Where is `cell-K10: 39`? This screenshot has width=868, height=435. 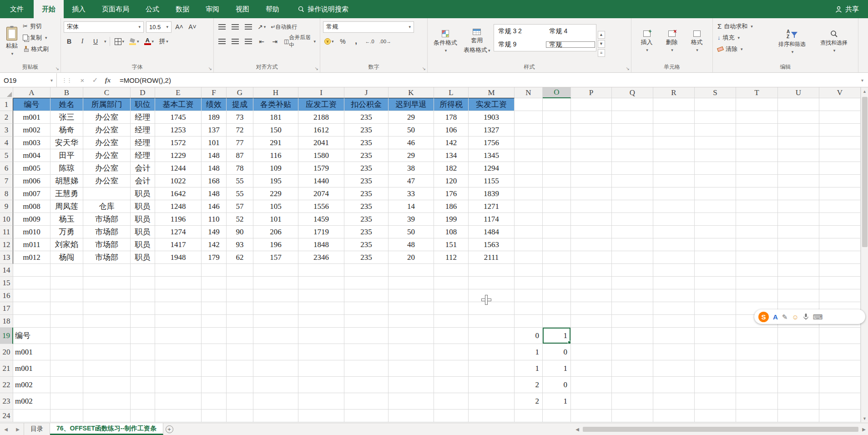
cell-K10: 39 is located at coordinates (411, 219).